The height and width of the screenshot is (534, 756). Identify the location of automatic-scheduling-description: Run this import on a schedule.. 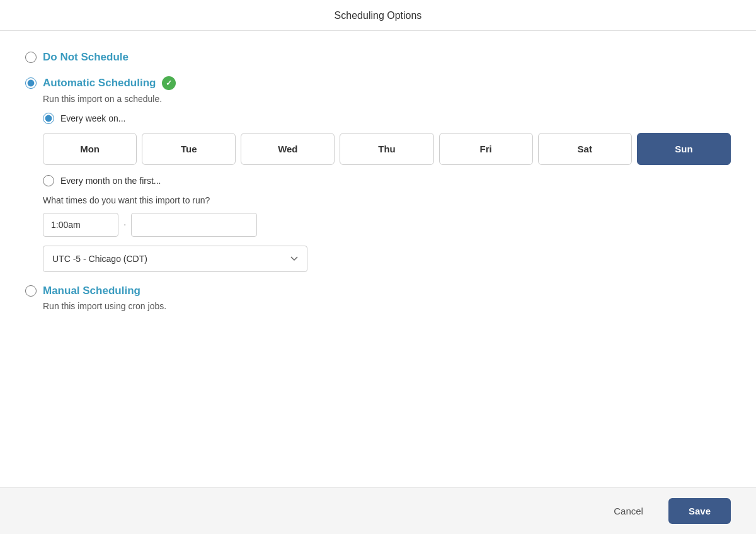
(387, 99).